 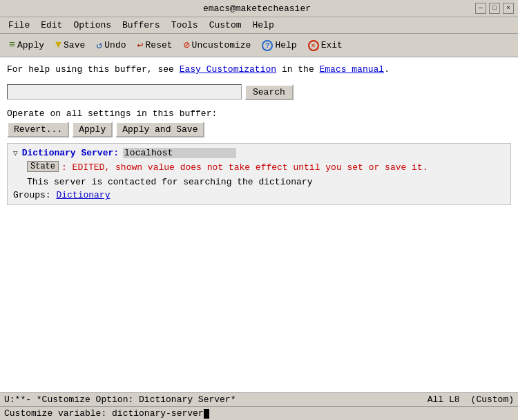 I want to click on setting-header: ▽ Dictionary Server:, so click(x=259, y=153).